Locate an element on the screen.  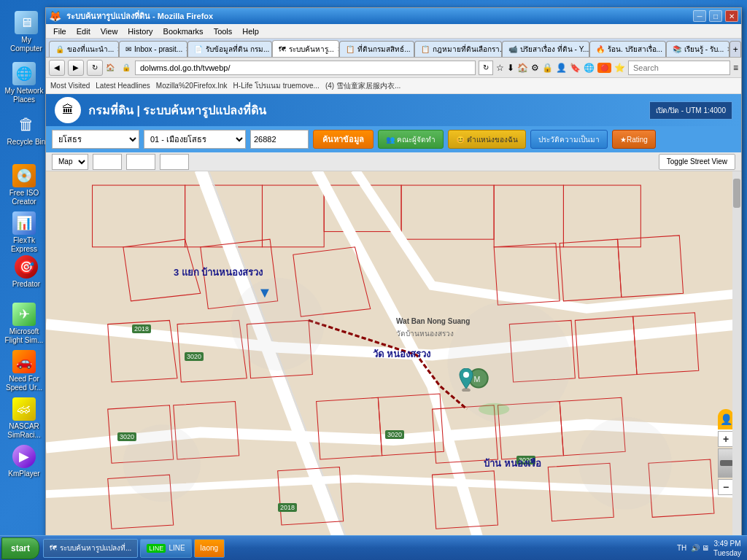
maximize-button: □ is located at coordinates (716, 16).